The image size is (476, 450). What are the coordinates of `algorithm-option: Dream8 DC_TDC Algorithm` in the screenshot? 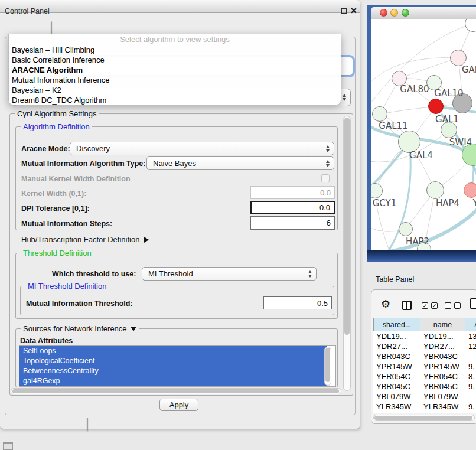 It's located at (175, 100).